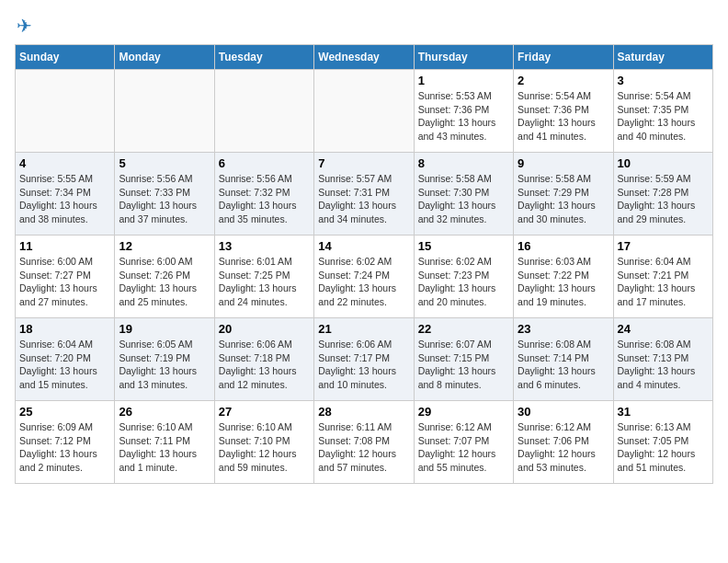  I want to click on day-number: 12, so click(164, 247).